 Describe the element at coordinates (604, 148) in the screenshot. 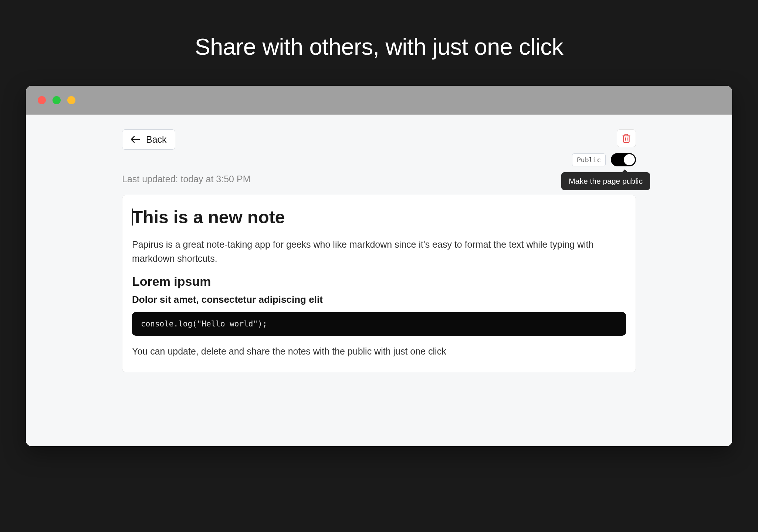

I see `toolbar-right: Public Make the page public` at that location.